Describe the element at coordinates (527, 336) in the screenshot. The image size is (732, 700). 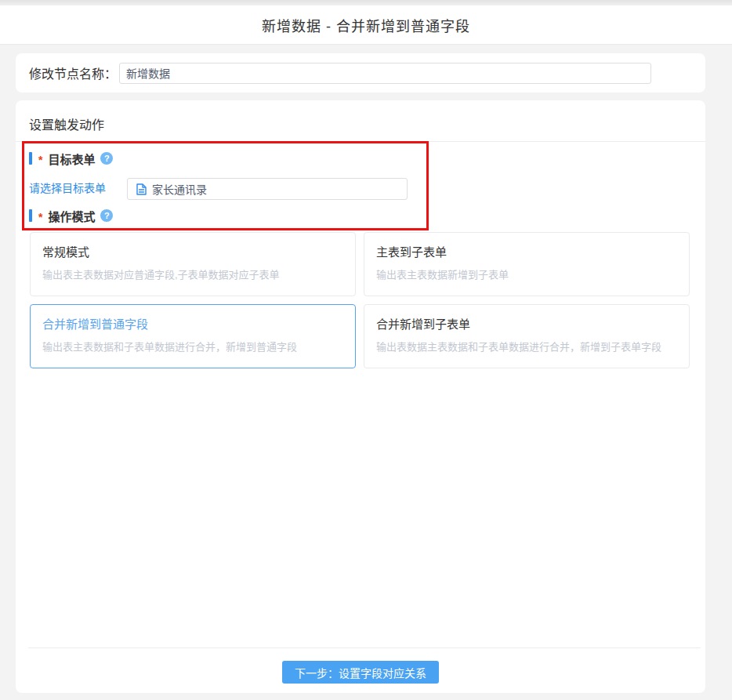
I see `mode-card-merge-to-subform: 合并新增到子表单 输出表数据主表数据和子表单数据进行合并，新增到子表单字段` at that location.